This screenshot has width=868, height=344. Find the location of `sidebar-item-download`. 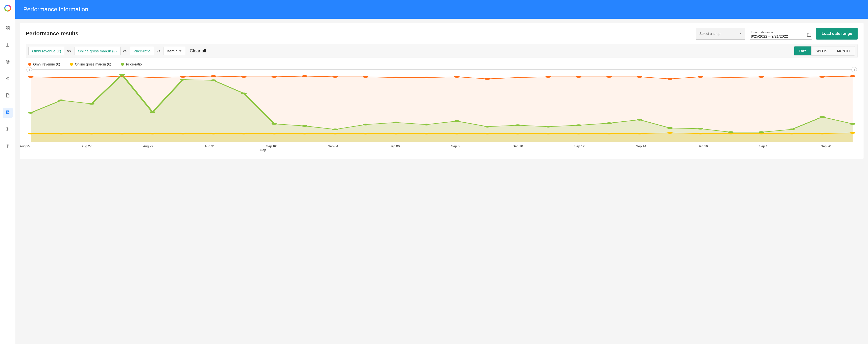

sidebar-item-download is located at coordinates (7, 45).